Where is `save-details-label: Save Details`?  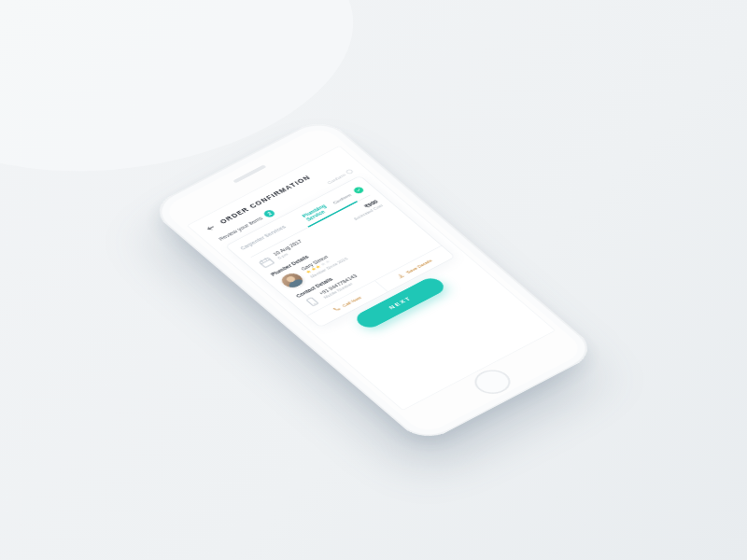 save-details-label: Save Details is located at coordinates (419, 267).